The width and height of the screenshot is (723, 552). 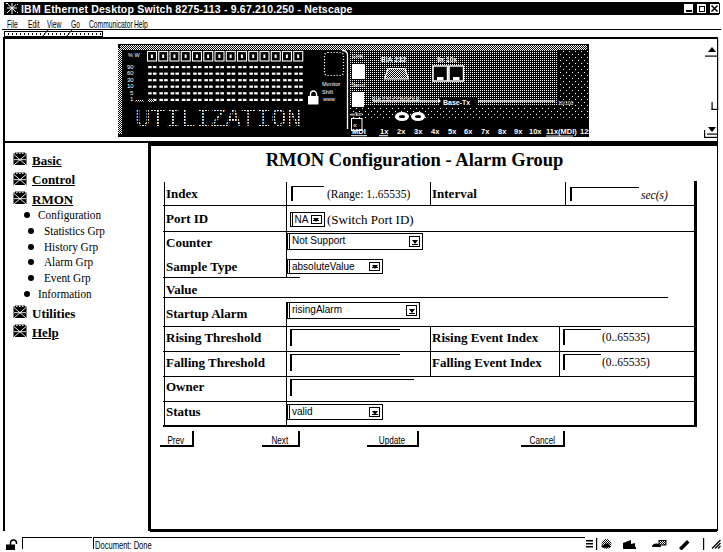 I want to click on svg-text: Send, so click(x=358, y=85).